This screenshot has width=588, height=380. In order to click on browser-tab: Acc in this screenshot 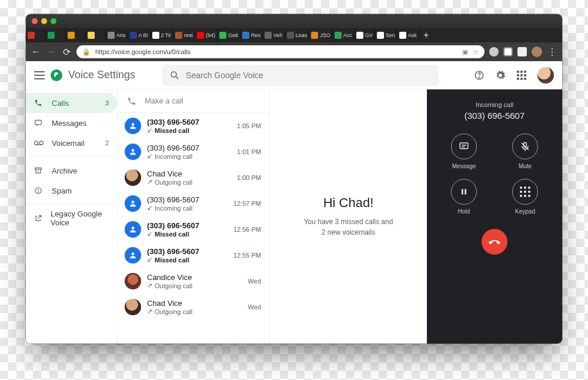, I will do `click(343, 35)`.